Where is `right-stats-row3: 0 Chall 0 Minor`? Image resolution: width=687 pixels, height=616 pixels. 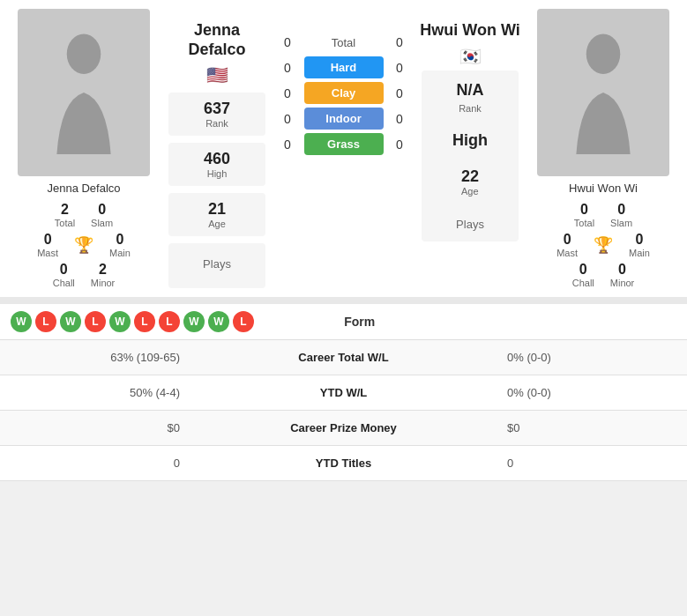
right-stats-row3: 0 Chall 0 Minor is located at coordinates (603, 275).